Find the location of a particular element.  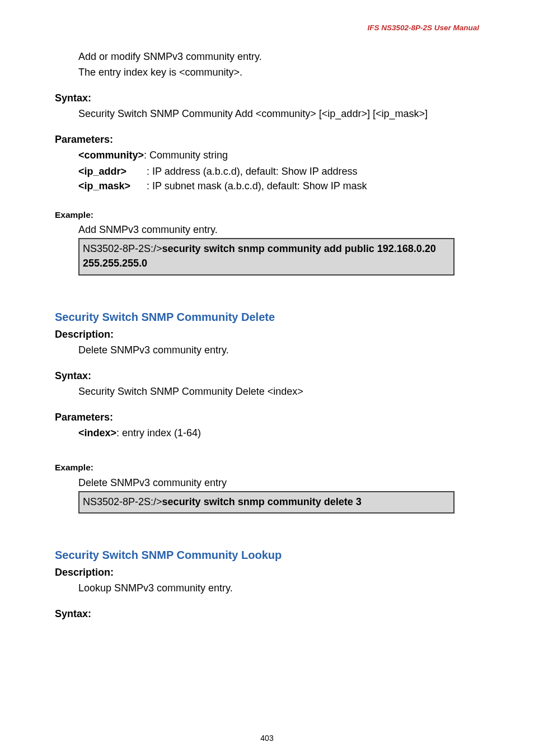

param-index-val: : entry index (1-64) is located at coordinates (159, 433).